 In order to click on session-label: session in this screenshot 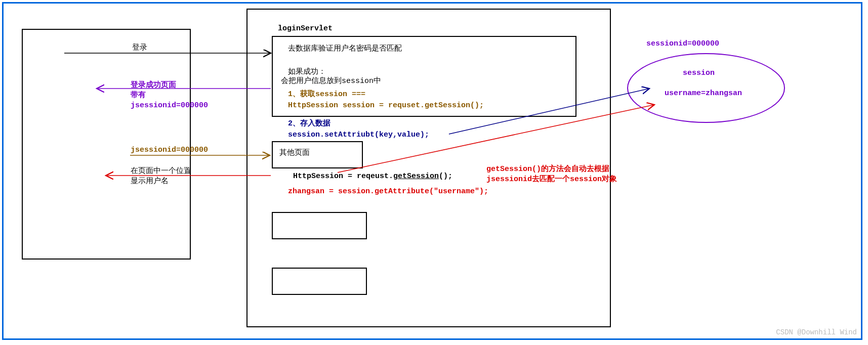, I will do `click(698, 73)`.